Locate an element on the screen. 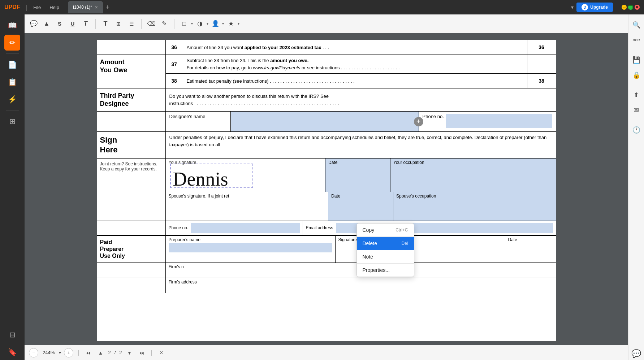 The width and height of the screenshot is (644, 360). text-bold-icon: T is located at coordinates (105, 24).